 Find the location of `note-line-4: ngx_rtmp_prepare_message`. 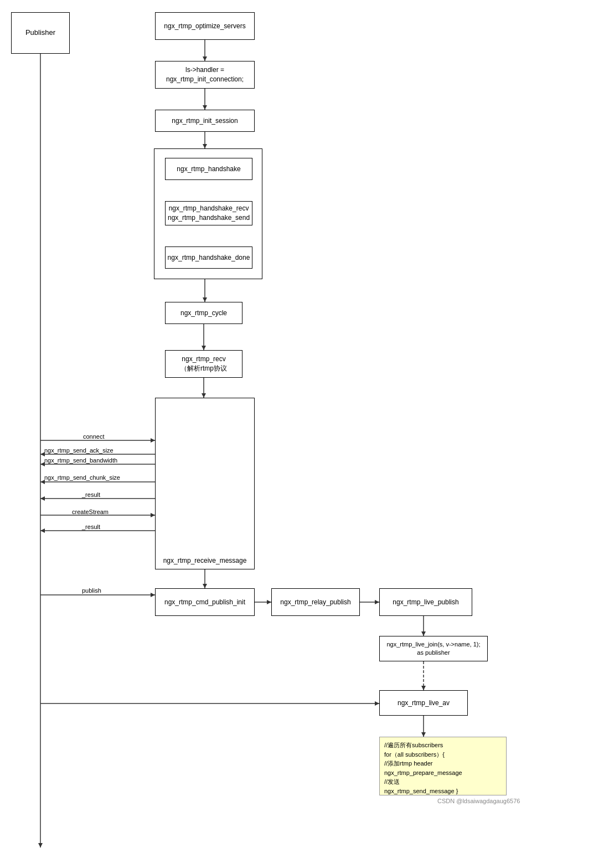

note-line-4: ngx_rtmp_prepare_message is located at coordinates (443, 773).